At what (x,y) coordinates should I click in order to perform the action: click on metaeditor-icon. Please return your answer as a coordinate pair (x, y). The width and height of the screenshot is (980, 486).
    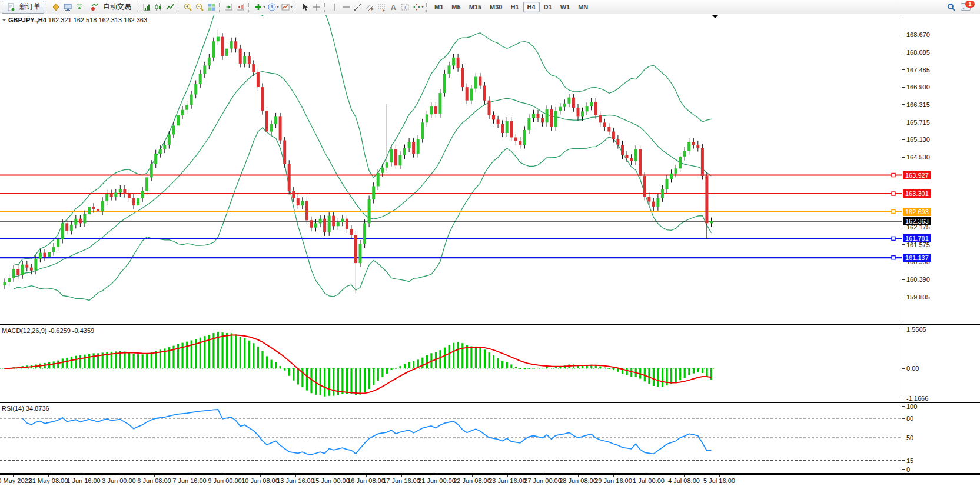
    Looking at the image, I should click on (56, 7).